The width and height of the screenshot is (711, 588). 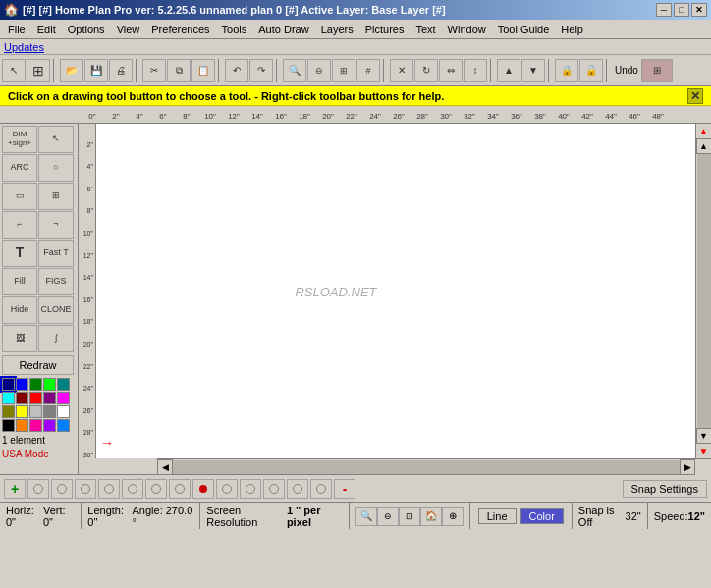 What do you see at coordinates (283, 29) in the screenshot?
I see `menu-autodraw: Auto Draw` at bounding box center [283, 29].